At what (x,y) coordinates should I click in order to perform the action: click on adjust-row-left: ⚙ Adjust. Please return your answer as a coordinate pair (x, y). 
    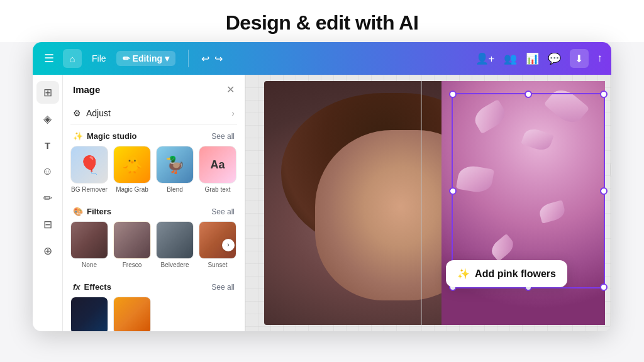
    Looking at the image, I should click on (92, 113).